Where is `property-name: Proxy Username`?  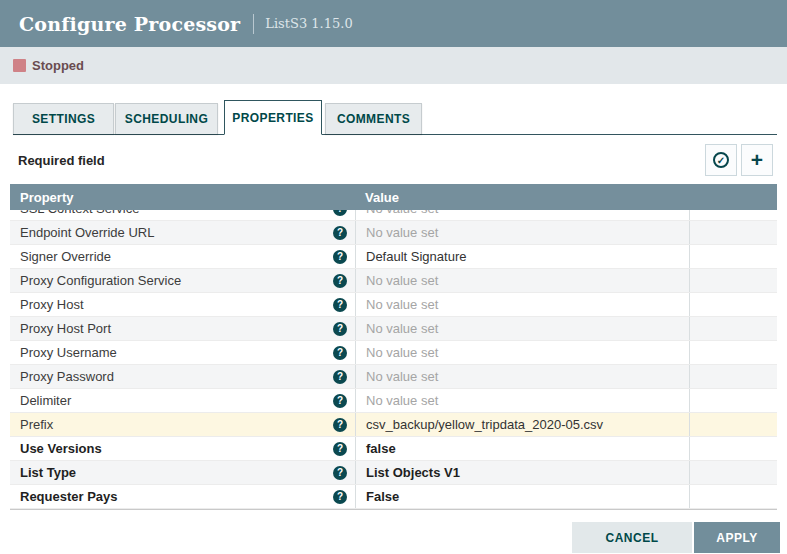
property-name: Proxy Username is located at coordinates (68, 352).